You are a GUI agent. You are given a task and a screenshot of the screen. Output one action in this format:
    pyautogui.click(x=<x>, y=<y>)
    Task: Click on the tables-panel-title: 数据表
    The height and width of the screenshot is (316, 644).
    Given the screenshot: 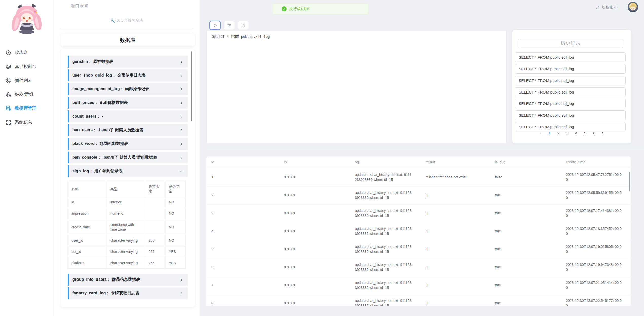 What is the action you would take?
    pyautogui.click(x=128, y=40)
    